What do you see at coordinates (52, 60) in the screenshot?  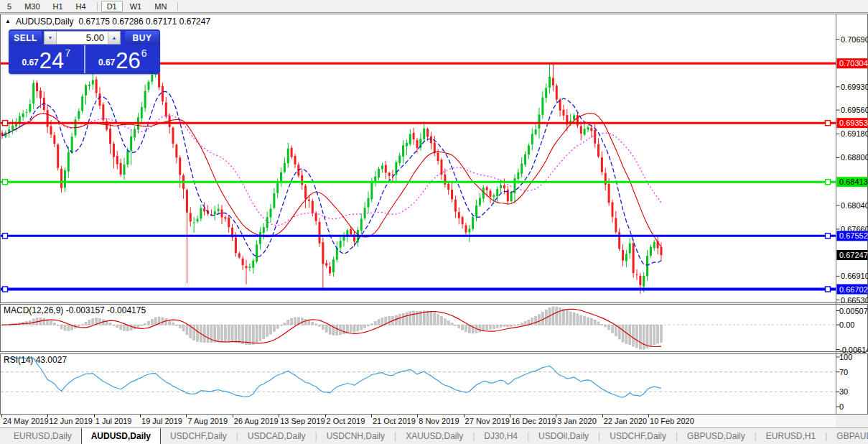 I see `sell-price-big: 24` at bounding box center [52, 60].